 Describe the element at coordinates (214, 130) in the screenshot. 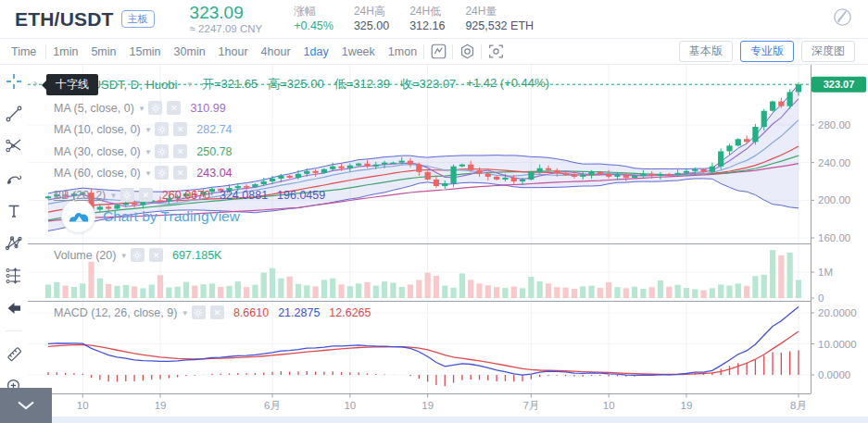

I see `indicator-1-value-0: 282.74` at that location.